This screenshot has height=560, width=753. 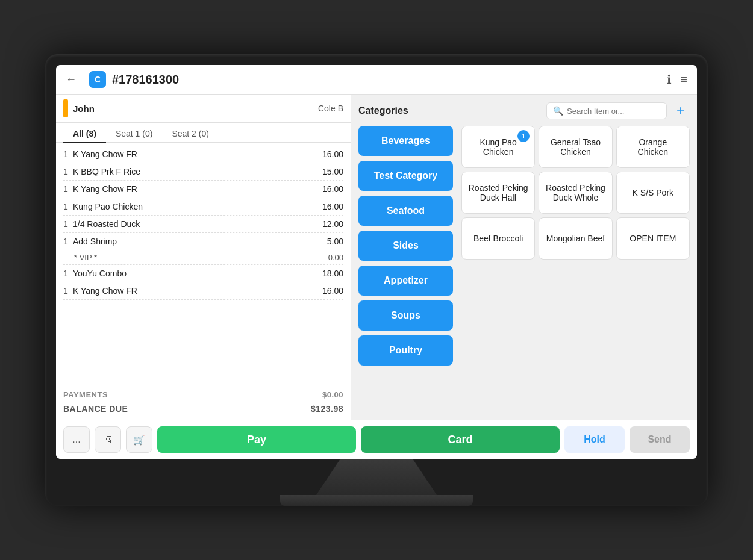 What do you see at coordinates (204, 207) in the screenshot?
I see `order-item: 1 Kung Pao Chicken 16.00` at bounding box center [204, 207].